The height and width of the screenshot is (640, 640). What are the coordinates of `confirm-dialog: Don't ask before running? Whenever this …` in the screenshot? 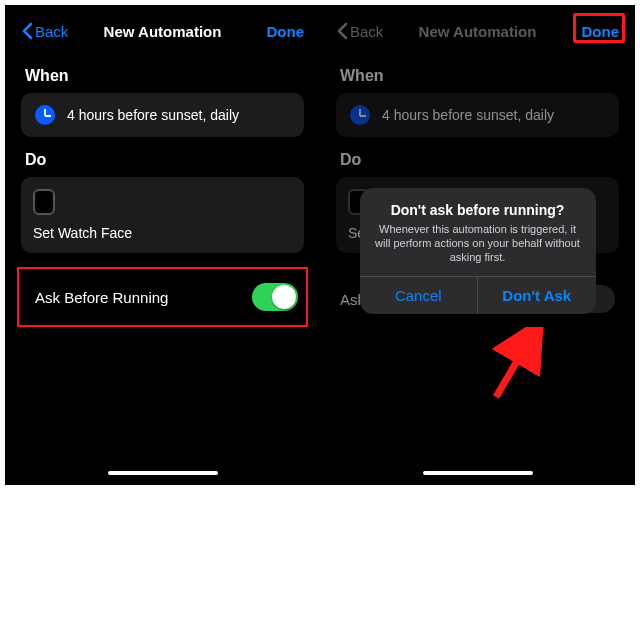 It's located at (478, 252).